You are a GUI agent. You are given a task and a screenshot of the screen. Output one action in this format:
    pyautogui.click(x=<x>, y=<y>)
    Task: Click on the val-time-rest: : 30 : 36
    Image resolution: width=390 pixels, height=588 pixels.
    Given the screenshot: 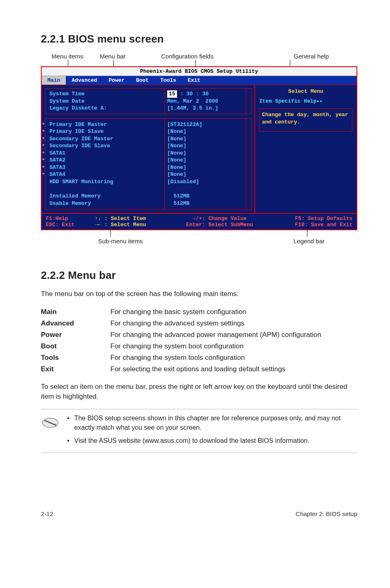 What is the action you would take?
    pyautogui.click(x=193, y=94)
    